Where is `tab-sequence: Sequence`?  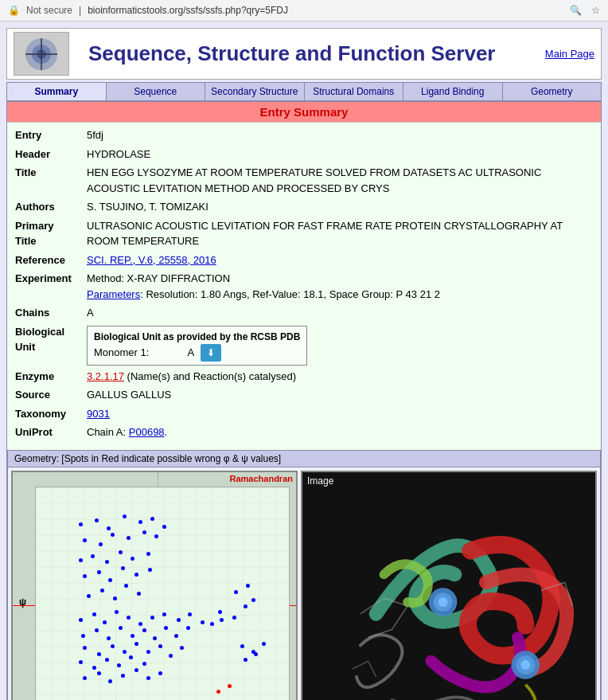
tab-sequence: Sequence is located at coordinates (156, 92).